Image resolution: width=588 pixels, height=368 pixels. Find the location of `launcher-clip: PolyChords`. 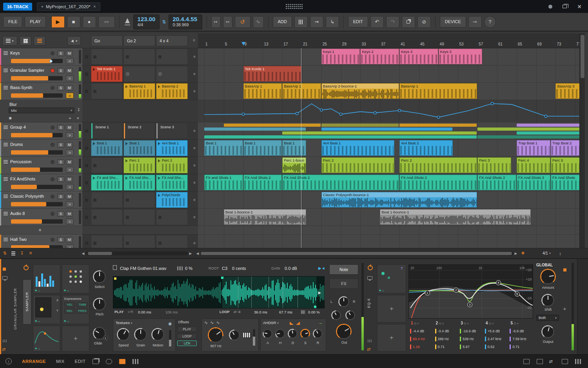

launcher-clip: PolyChords is located at coordinates (172, 200).